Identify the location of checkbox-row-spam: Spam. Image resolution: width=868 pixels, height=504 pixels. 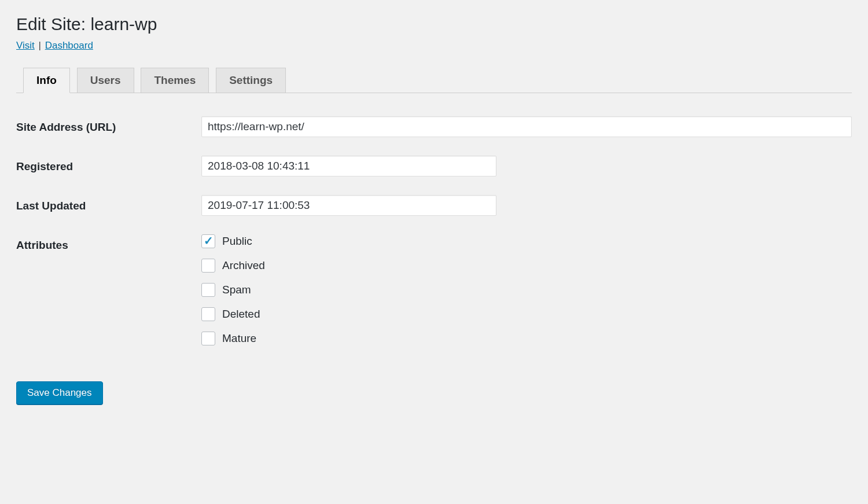
(527, 290).